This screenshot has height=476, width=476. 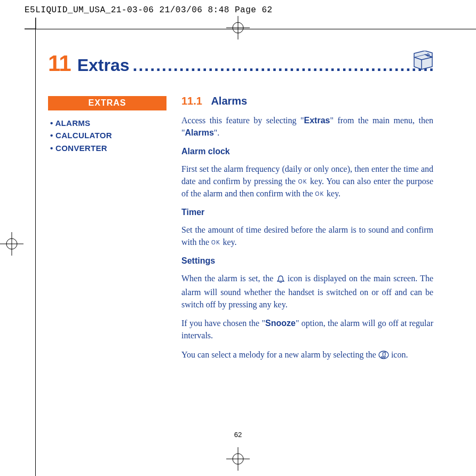 I want to click on settings-paragraph-3: You can select a melody for a new alarm …, so click(x=307, y=356).